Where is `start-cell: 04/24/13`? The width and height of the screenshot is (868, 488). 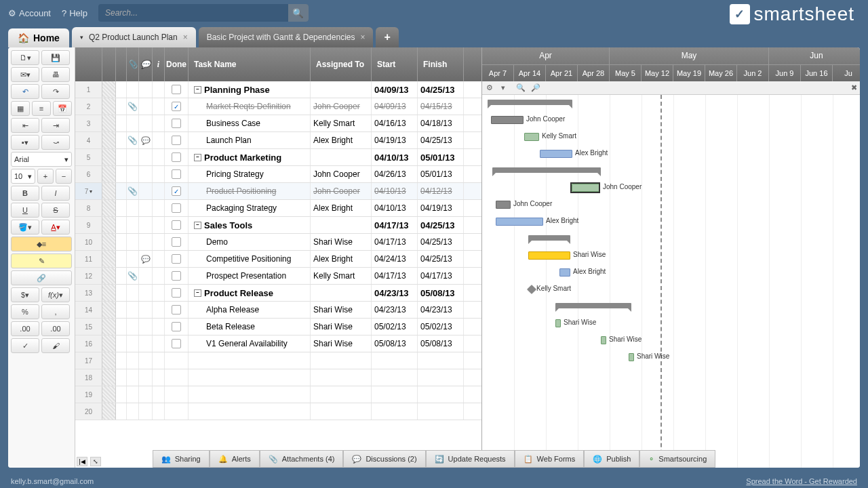 start-cell: 04/24/13 is located at coordinates (395, 259).